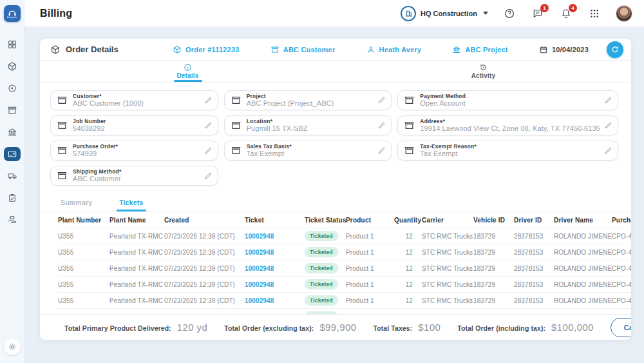 The height and width of the screenshot is (363, 644). I want to click on field-sales-tax-basis: Sales Tax Basis*Tax Exempt, so click(308, 151).